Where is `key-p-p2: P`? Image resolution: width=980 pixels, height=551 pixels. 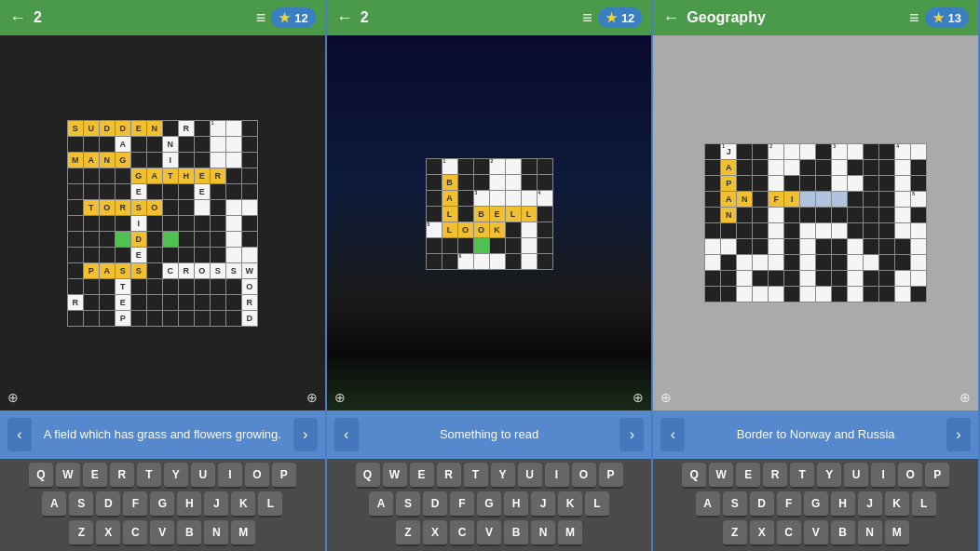
key-p-p2: P is located at coordinates (611, 476).